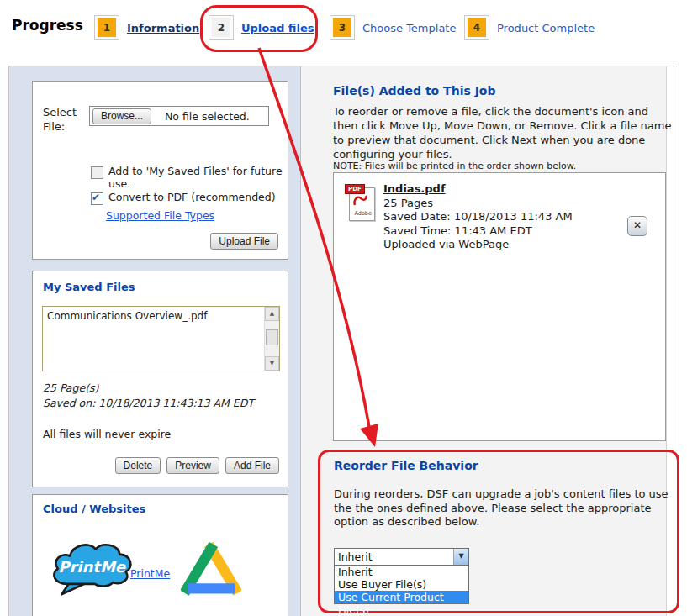 Image resolution: width=687 pixels, height=616 pixels. What do you see at coordinates (66, 119) in the screenshot?
I see `select-file-label: Select File:` at bounding box center [66, 119].